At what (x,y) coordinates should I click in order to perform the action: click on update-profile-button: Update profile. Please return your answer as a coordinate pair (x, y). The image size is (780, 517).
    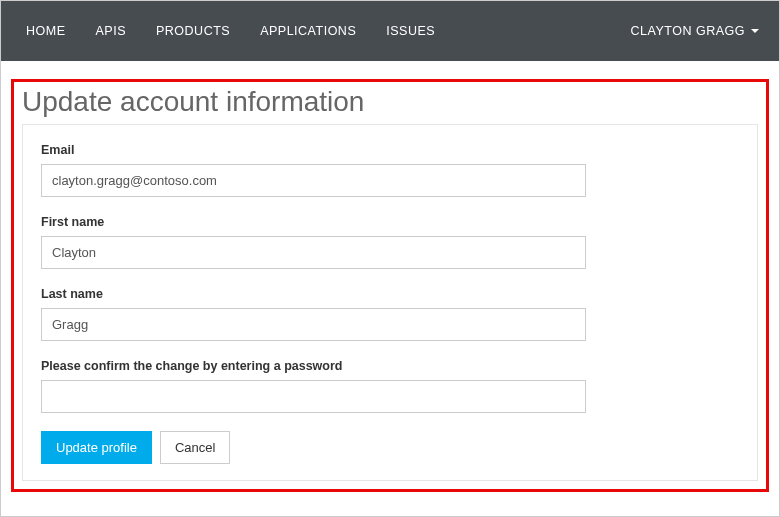
    Looking at the image, I should click on (96, 448).